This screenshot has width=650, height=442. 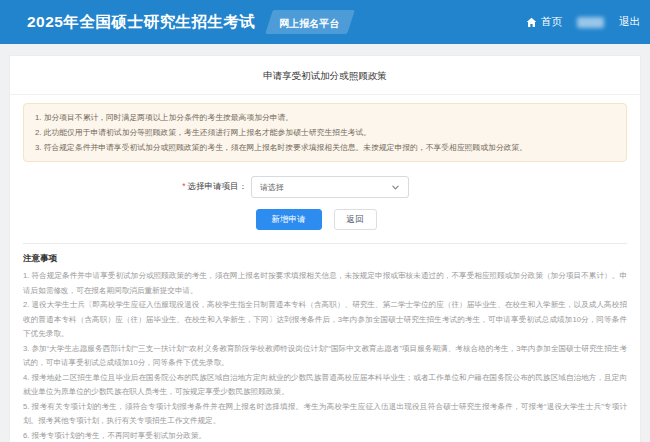 I want to click on header-nav: 首页 退出, so click(x=583, y=22).